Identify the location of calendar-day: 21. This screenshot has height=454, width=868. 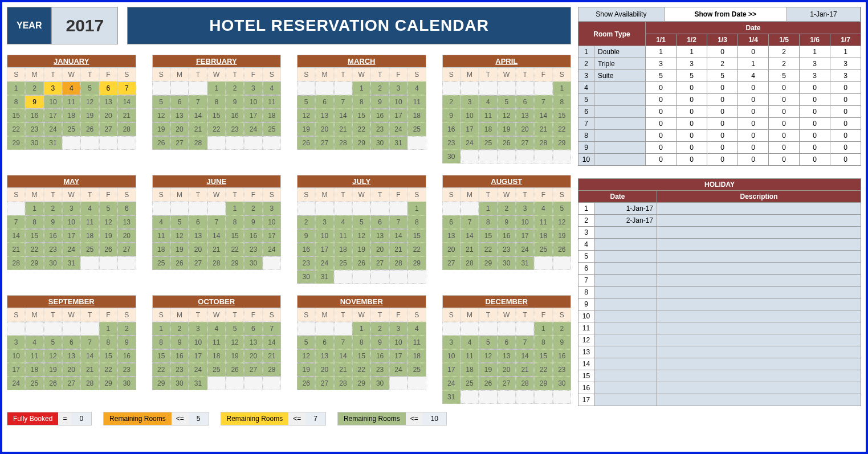
(470, 250).